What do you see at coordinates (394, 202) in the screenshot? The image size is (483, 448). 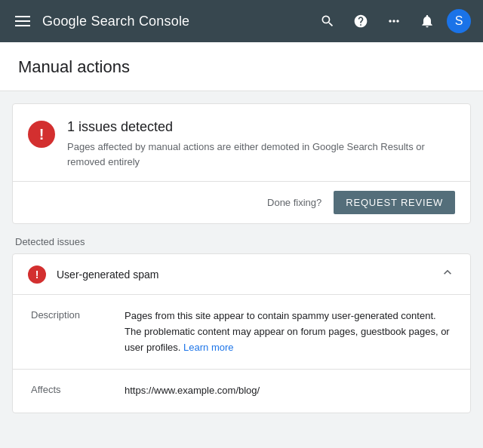 I see `request-review-button: REQUEST REVIEW` at bounding box center [394, 202].